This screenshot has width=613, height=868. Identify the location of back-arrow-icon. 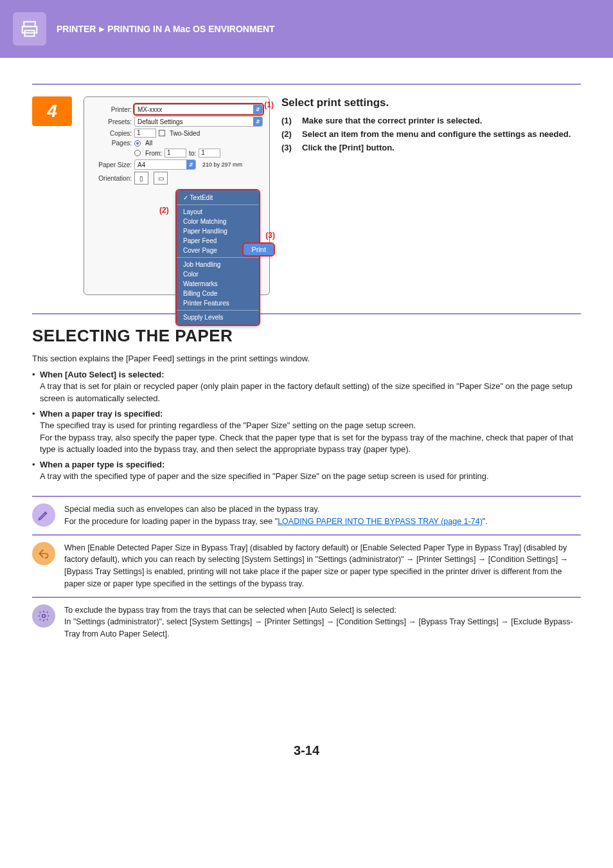
(44, 554).